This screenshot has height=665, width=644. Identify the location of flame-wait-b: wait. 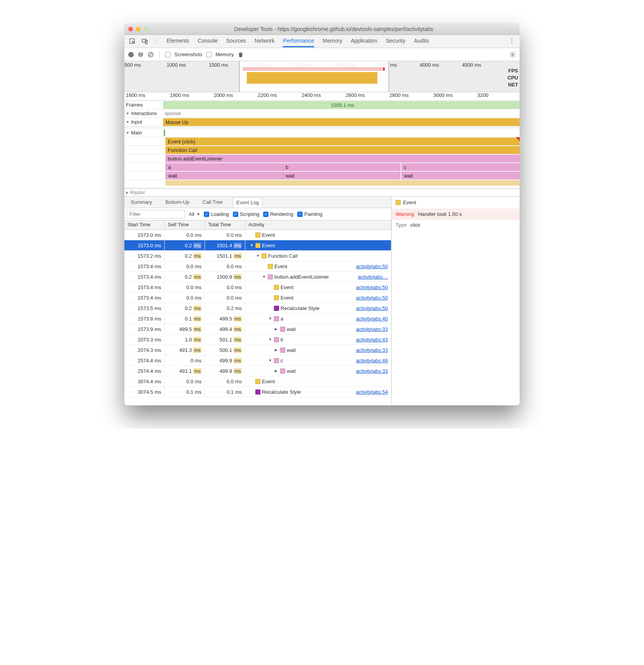
(342, 176).